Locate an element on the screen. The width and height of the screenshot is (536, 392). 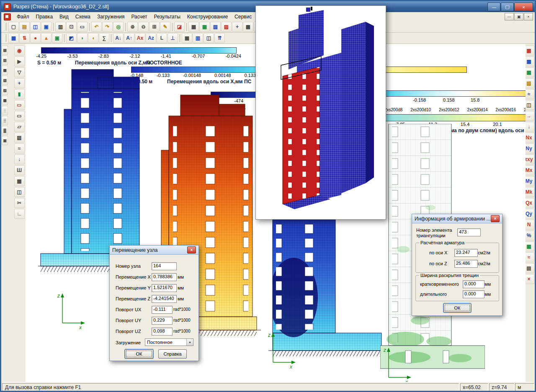
table-icon: ▦ is located at coordinates (187, 38).